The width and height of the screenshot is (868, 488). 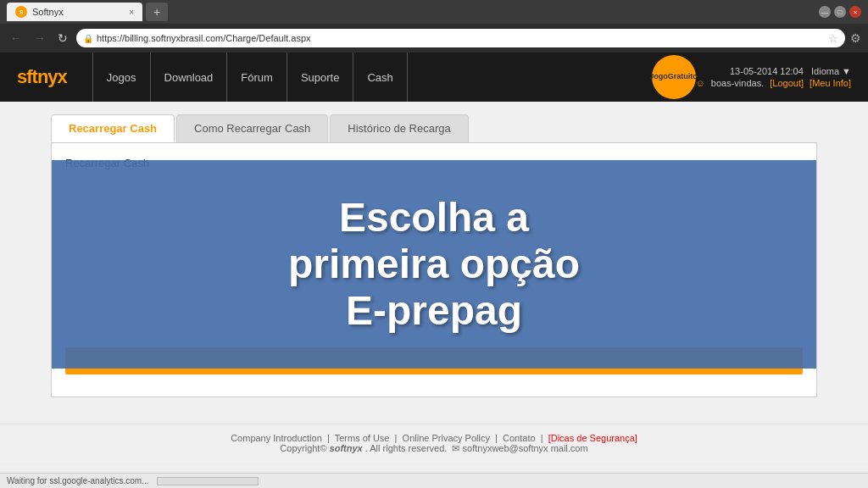 What do you see at coordinates (398, 129) in the screenshot?
I see `tab-historico: Histórico de Recarga` at bounding box center [398, 129].